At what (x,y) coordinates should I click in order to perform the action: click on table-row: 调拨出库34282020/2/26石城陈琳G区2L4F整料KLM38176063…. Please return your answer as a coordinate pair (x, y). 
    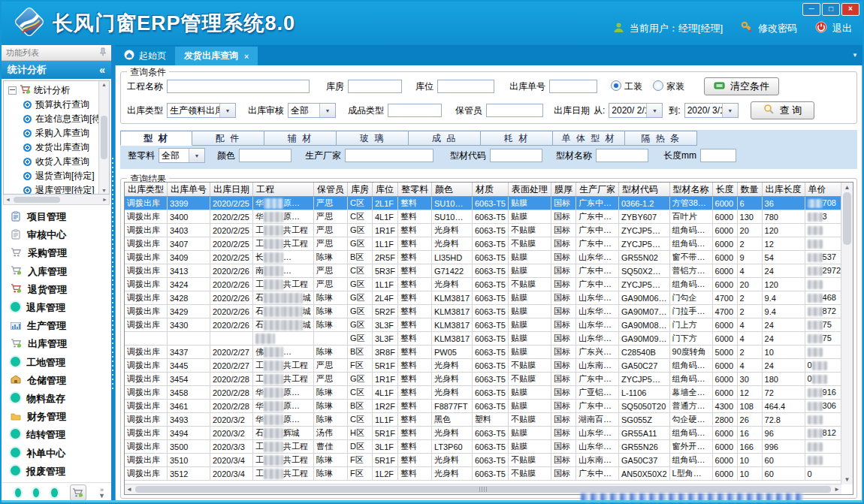
    Looking at the image, I should click on (483, 298).